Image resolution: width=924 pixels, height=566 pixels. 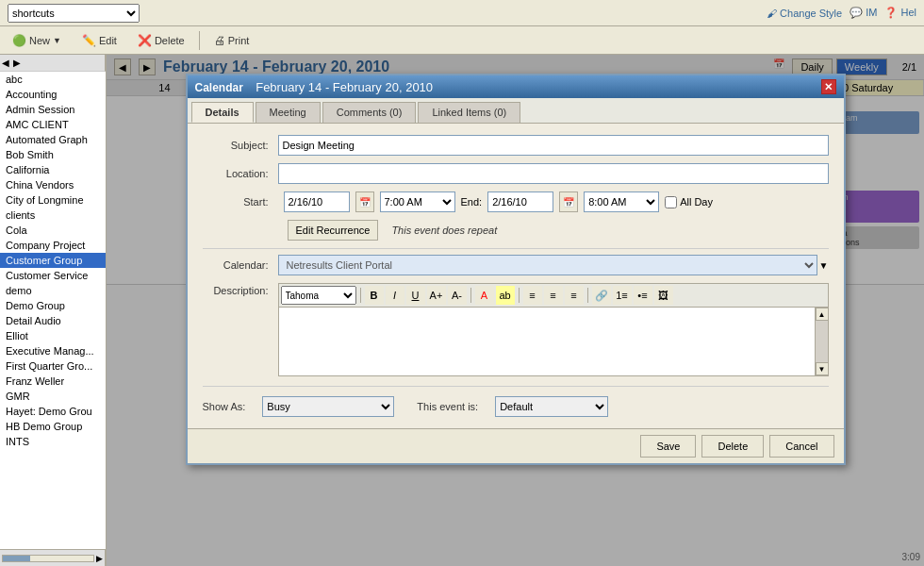 I want to click on calendar-row: Calendar: Netresults Client Portal ▼, so click(x=516, y=265).